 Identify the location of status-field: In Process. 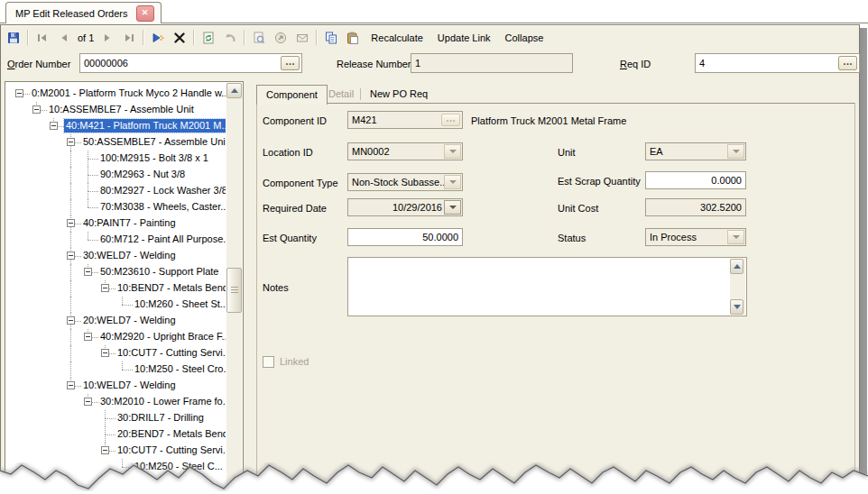
(696, 237).